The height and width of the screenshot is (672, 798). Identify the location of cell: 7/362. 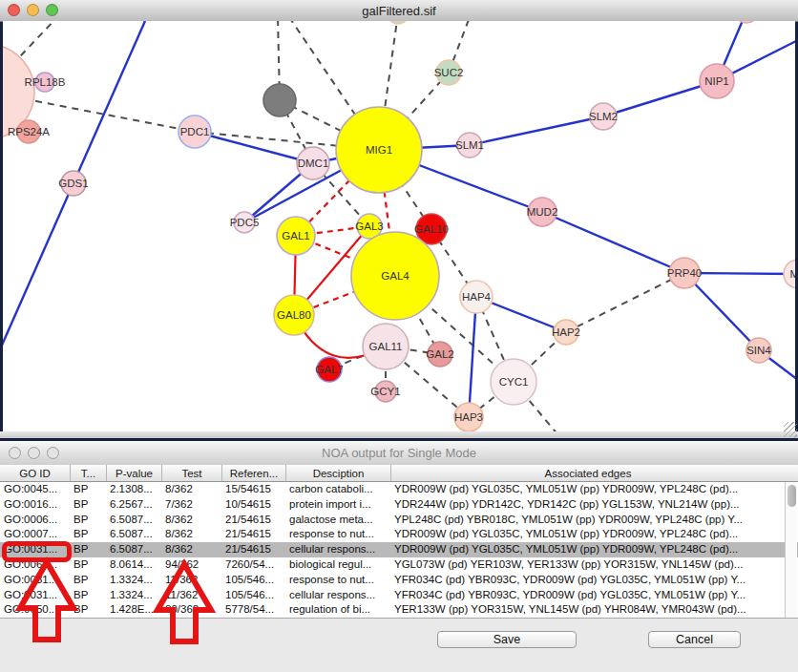
(193, 505).